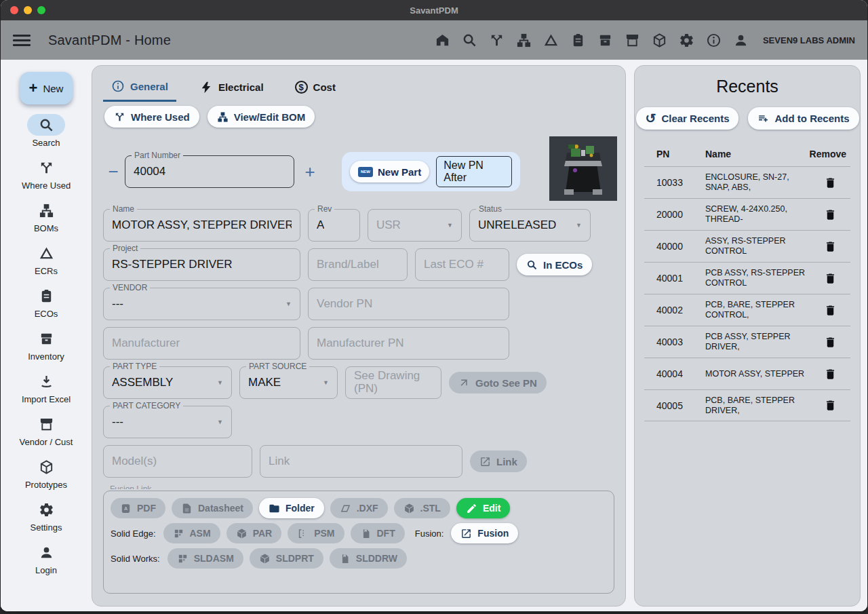  What do you see at coordinates (232, 88) in the screenshot?
I see `tab-electrical: Electrical` at bounding box center [232, 88].